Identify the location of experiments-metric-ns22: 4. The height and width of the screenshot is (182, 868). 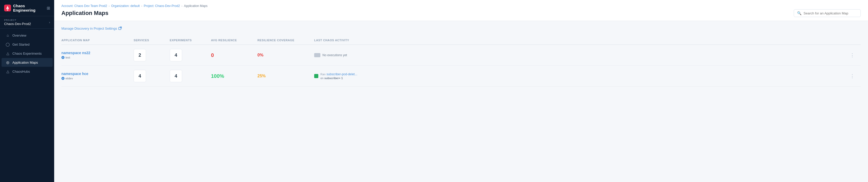
(176, 55).